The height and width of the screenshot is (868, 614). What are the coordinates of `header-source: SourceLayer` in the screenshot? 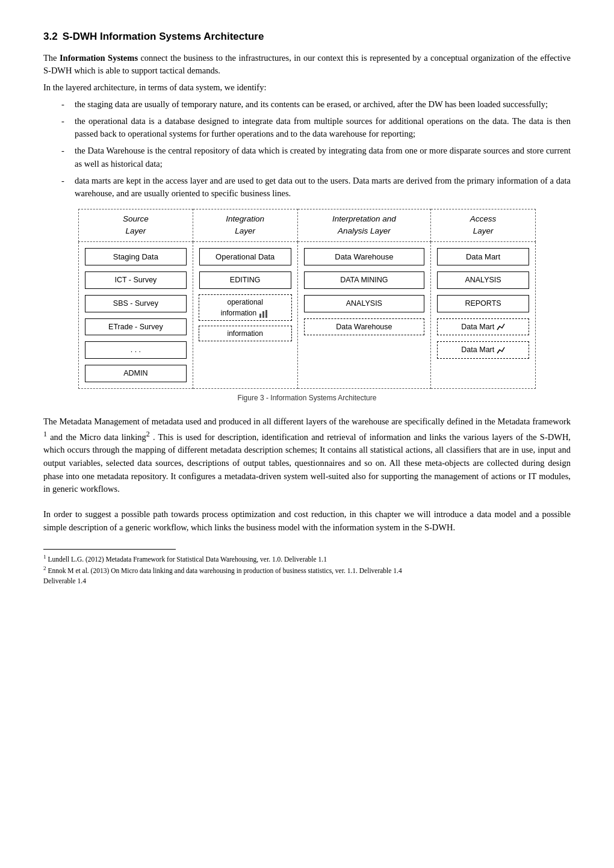 It's located at (136, 226).